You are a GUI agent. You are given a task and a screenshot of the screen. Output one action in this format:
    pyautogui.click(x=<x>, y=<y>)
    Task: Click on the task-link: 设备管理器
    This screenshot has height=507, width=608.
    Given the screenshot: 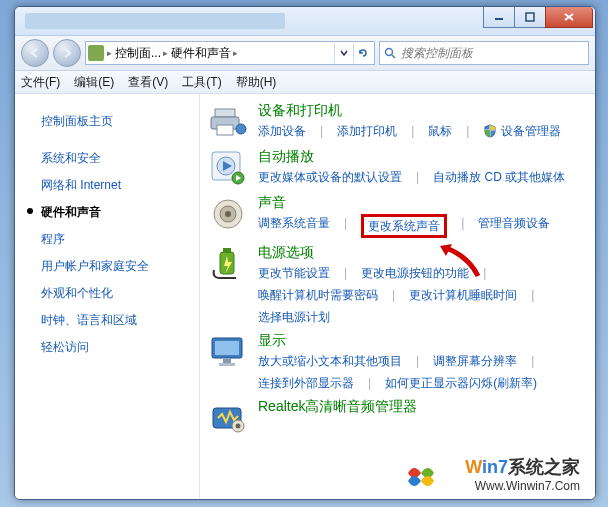 What is the action you would take?
    pyautogui.click(x=522, y=131)
    